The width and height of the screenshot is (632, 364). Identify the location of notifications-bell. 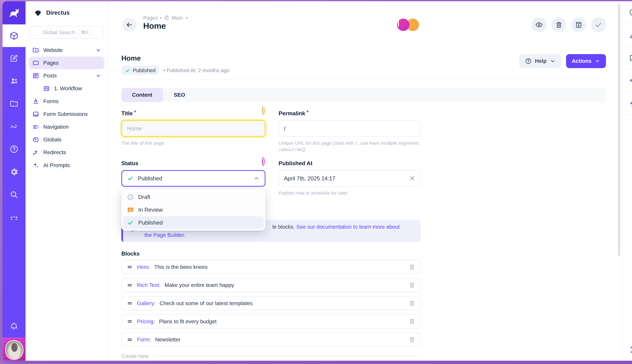
(14, 326).